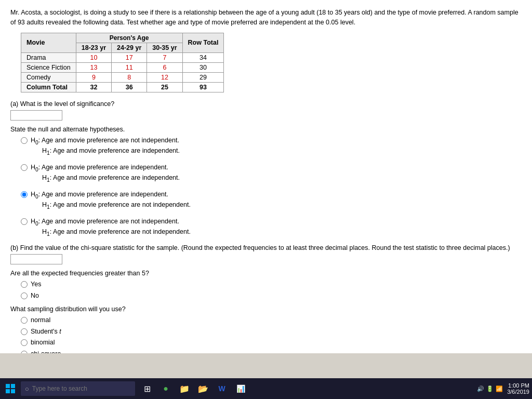  I want to click on comedy-18-23: 9, so click(94, 77).